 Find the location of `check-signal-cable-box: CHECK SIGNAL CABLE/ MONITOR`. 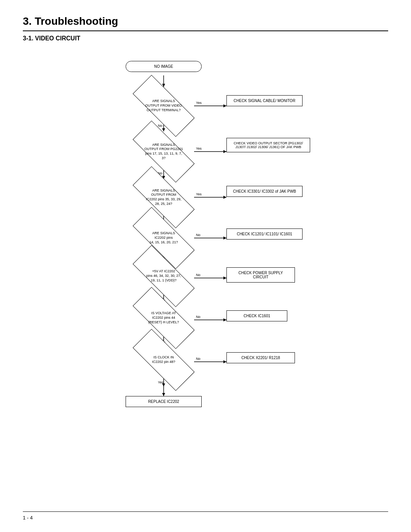

check-signal-cable-box: CHECK SIGNAL CABLE/ MONITOR is located at coordinates (264, 101).